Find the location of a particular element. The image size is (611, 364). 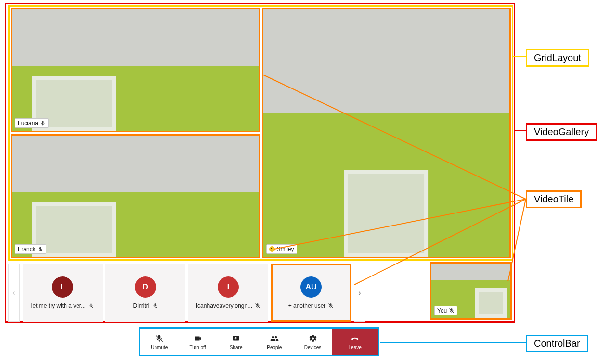

annotation-gridlayout: GridLayout is located at coordinates (558, 58).